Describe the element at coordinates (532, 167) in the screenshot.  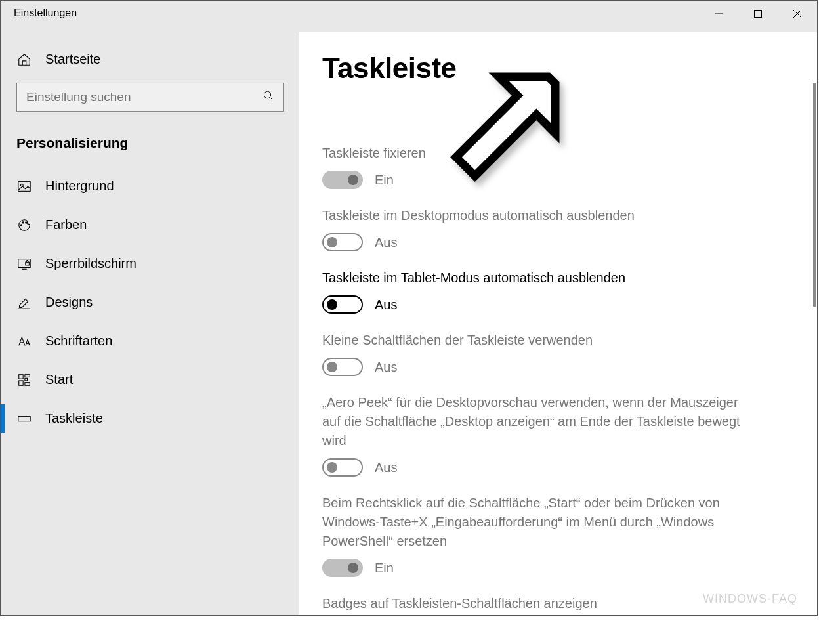
I see `setting-item: Taskleiste fixierenEin` at that location.